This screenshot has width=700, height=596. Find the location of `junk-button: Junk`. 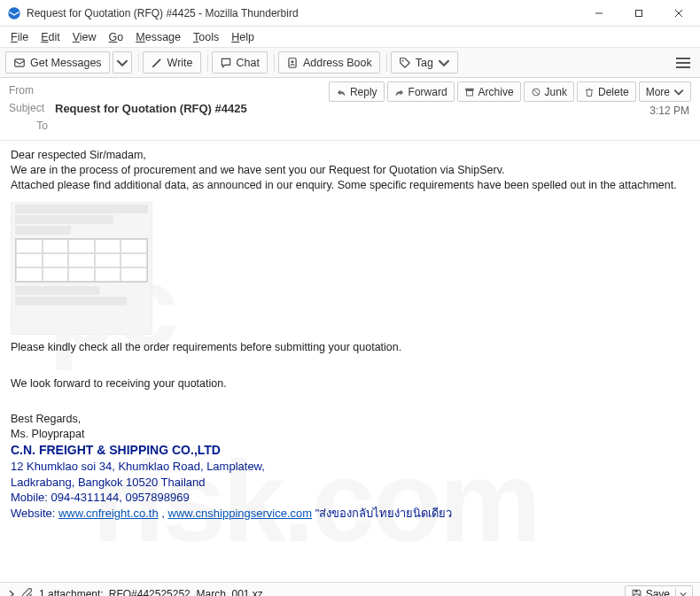

junk-button: Junk is located at coordinates (549, 92).